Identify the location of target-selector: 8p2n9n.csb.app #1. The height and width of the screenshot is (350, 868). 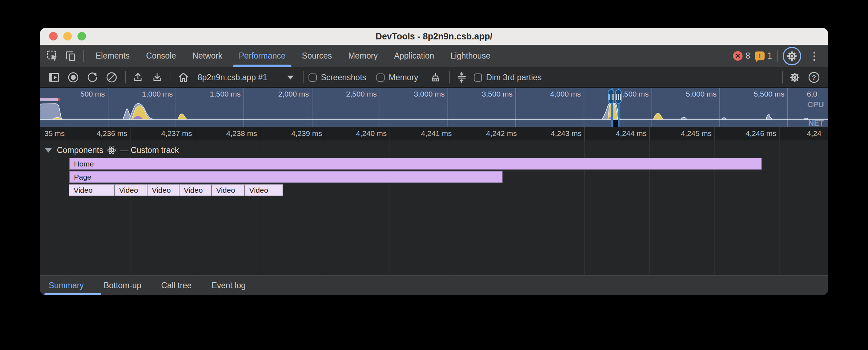
(232, 77).